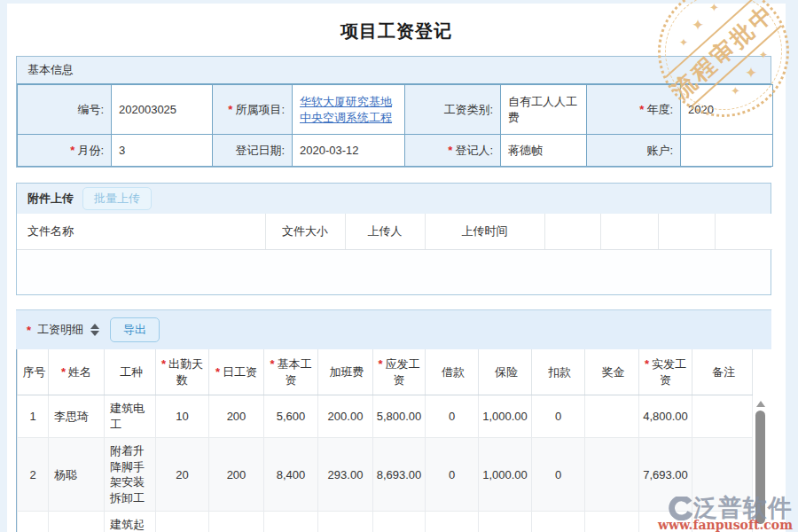  I want to click on cell: 8,693.00, so click(399, 475).